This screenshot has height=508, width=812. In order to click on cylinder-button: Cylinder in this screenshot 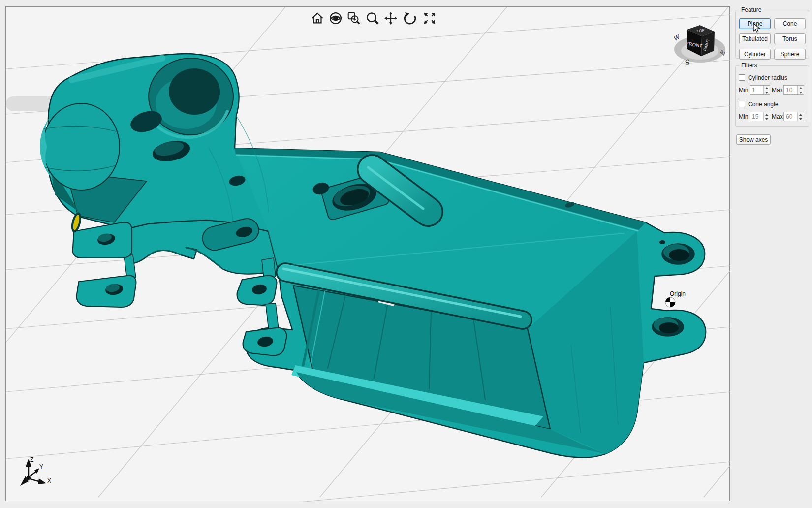, I will do `click(755, 54)`.